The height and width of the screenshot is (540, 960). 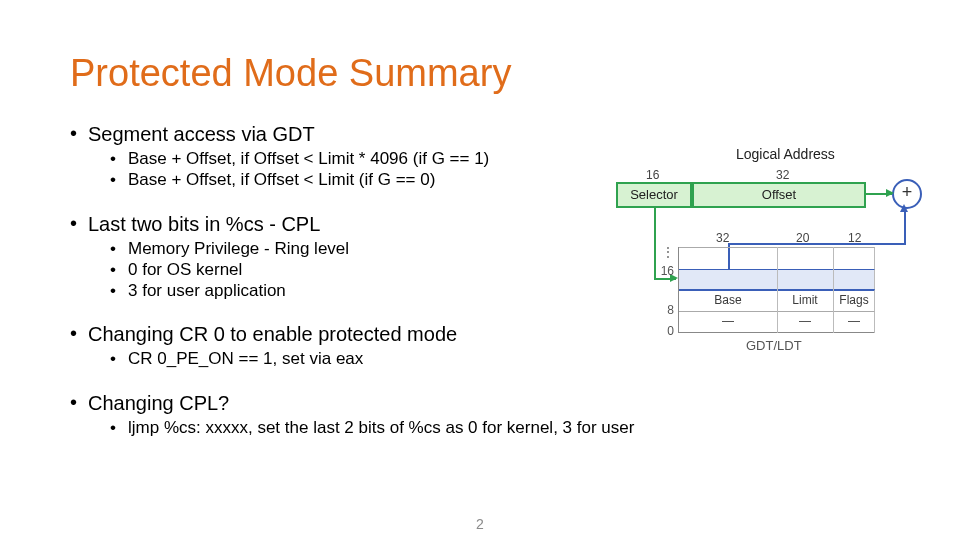 What do you see at coordinates (817, 244) in the screenshot?
I see `base-across-line` at bounding box center [817, 244].